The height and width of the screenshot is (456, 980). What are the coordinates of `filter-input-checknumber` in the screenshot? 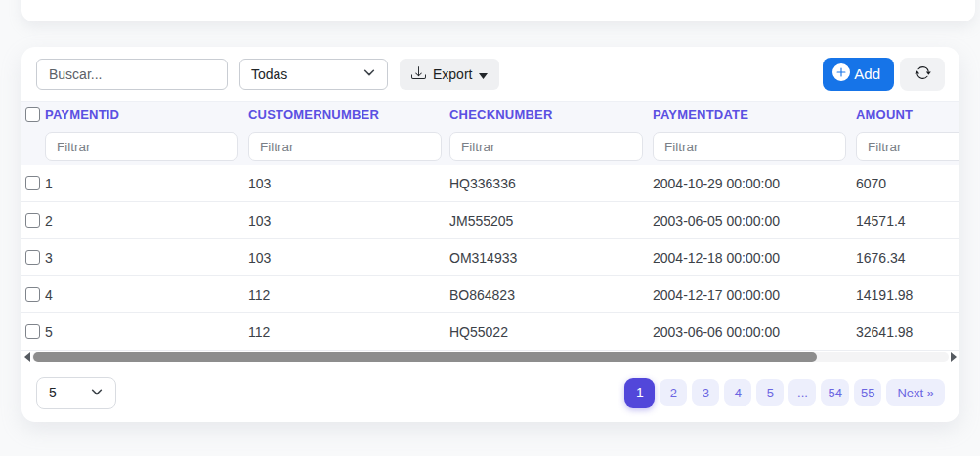 It's located at (546, 146).